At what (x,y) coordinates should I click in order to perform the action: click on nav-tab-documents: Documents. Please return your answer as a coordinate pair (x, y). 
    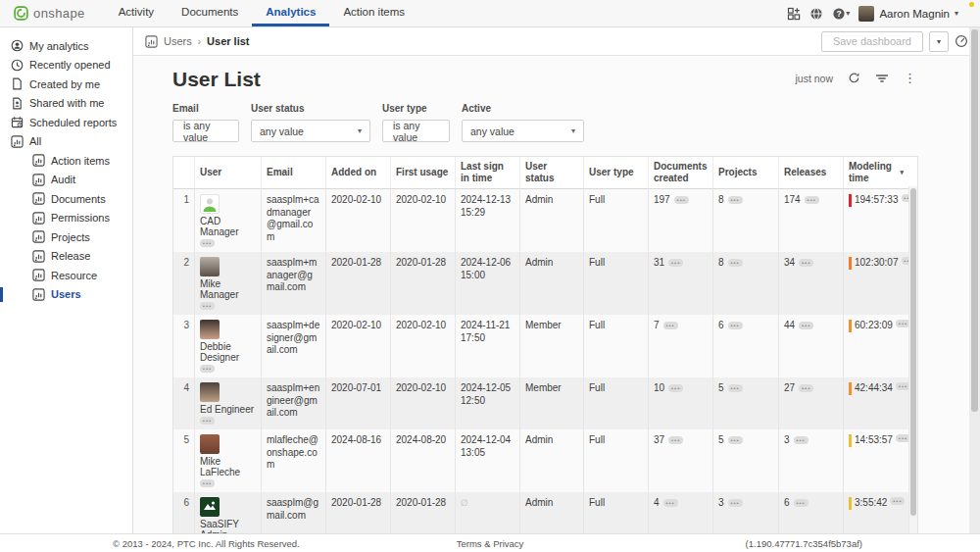
    Looking at the image, I should click on (210, 14).